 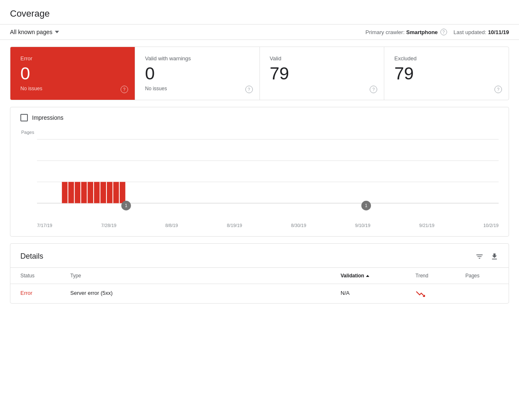 What do you see at coordinates (422, 32) in the screenshot?
I see `crawler-value: Smartphone` at bounding box center [422, 32].